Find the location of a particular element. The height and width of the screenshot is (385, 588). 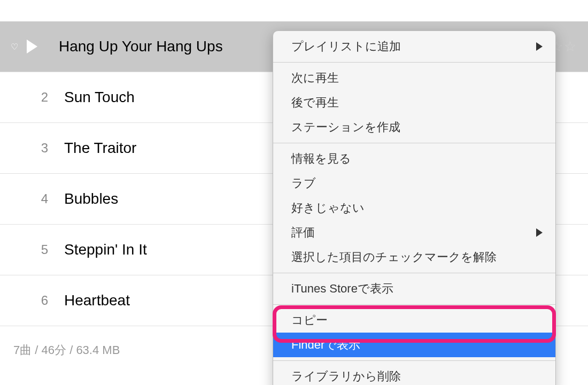

menu-dislike: 好きじゃない is located at coordinates (414, 208).